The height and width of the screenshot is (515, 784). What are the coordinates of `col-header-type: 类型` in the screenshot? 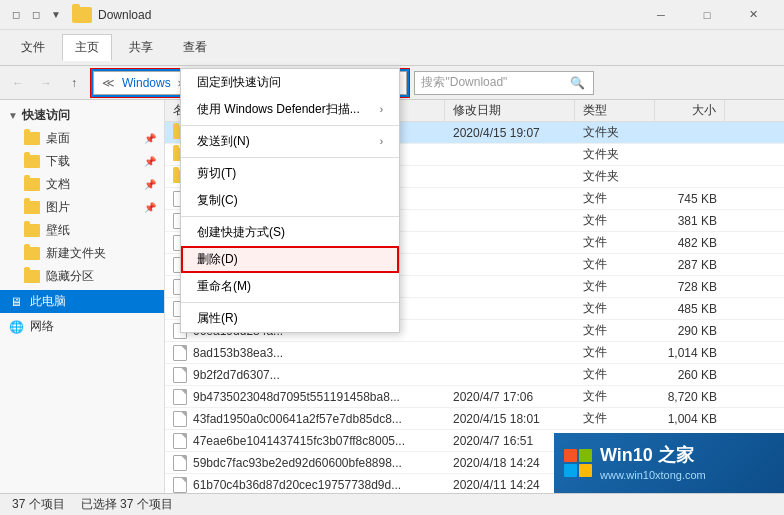 It's located at (615, 110).